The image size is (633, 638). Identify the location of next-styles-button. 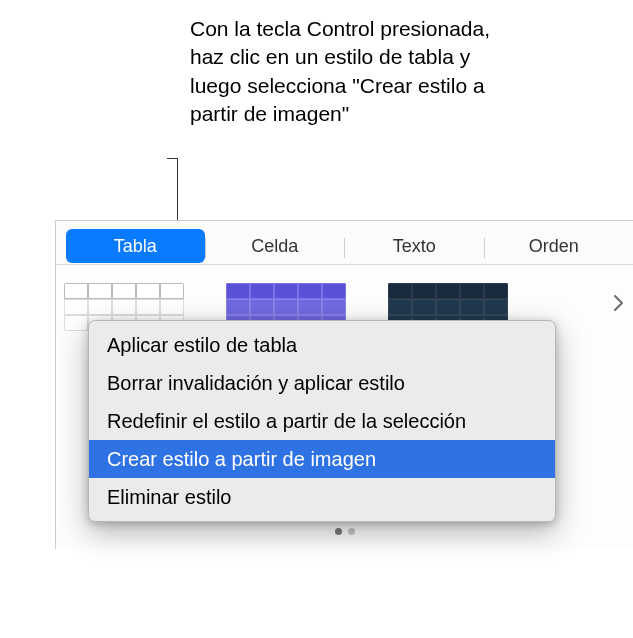
(618, 303).